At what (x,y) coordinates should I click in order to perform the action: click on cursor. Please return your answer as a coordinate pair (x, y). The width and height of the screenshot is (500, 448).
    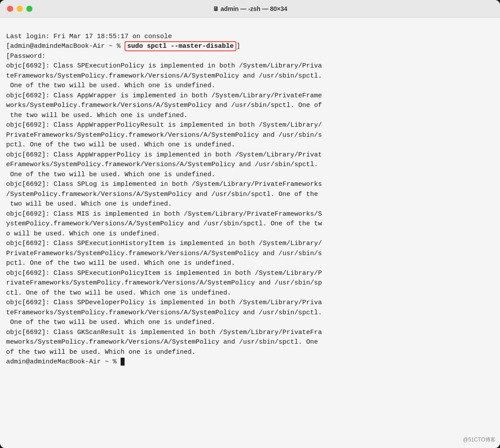
    Looking at the image, I should click on (123, 362).